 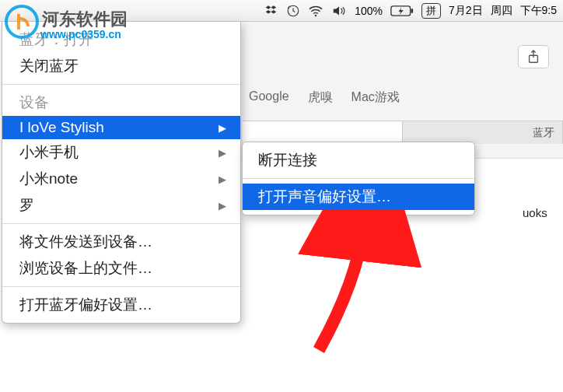 I want to click on device-label: 小米手机, so click(x=49, y=152).